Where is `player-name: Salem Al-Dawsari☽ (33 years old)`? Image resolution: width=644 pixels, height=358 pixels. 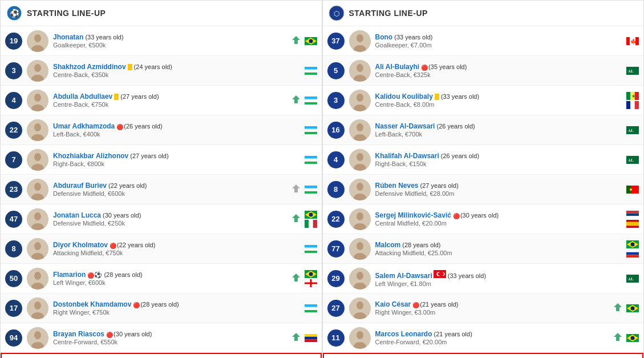
player-name: Salem Al-Dawsari☽ (33 years old) is located at coordinates (431, 276).